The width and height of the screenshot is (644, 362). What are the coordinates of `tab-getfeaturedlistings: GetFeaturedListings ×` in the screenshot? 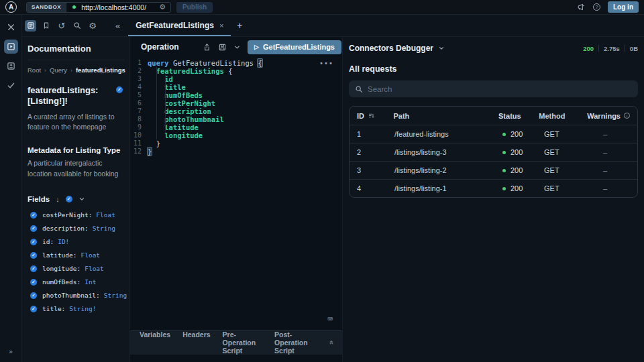 It's located at (180, 25).